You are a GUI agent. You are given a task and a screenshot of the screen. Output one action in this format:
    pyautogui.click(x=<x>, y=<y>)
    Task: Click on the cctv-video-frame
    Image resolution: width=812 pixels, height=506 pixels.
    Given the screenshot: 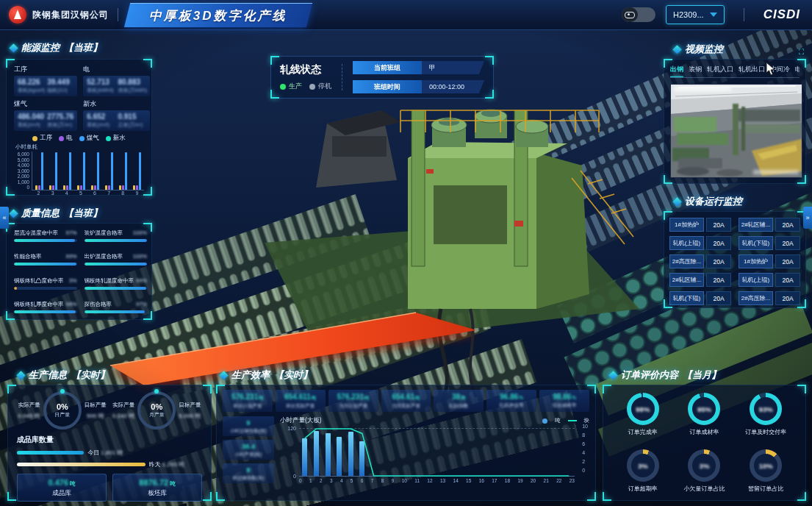 What is the action you would take?
    pyautogui.click(x=736, y=131)
    